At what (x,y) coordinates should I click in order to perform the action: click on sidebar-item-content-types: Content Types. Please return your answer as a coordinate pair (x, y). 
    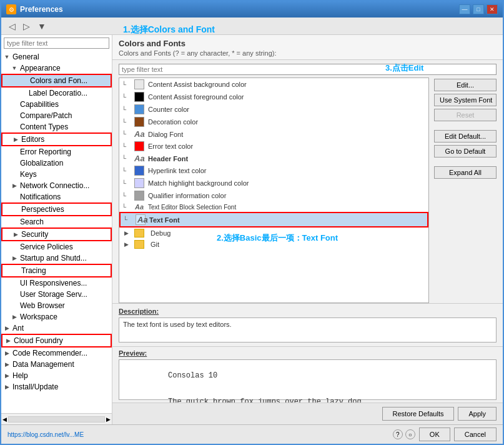
    Looking at the image, I should click on (56, 127).